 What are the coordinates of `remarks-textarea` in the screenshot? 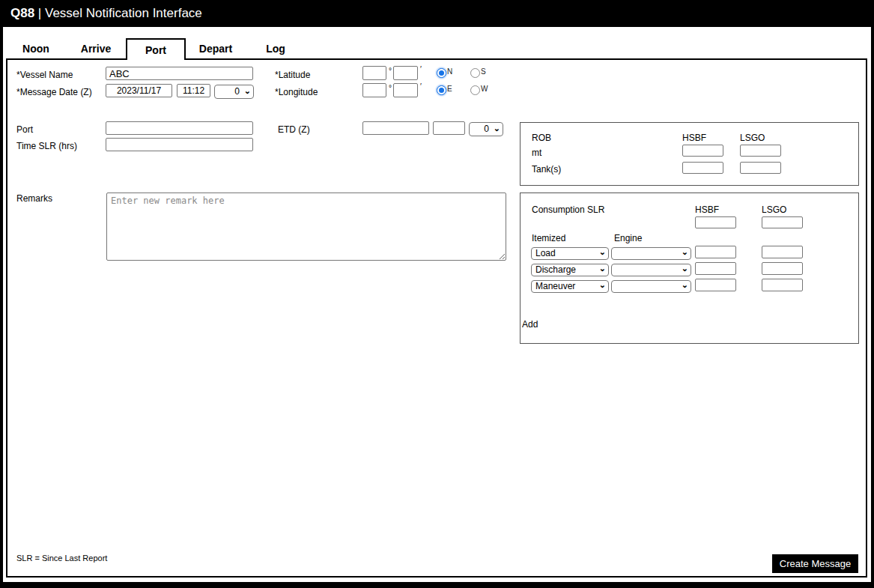 It's located at (306, 226).